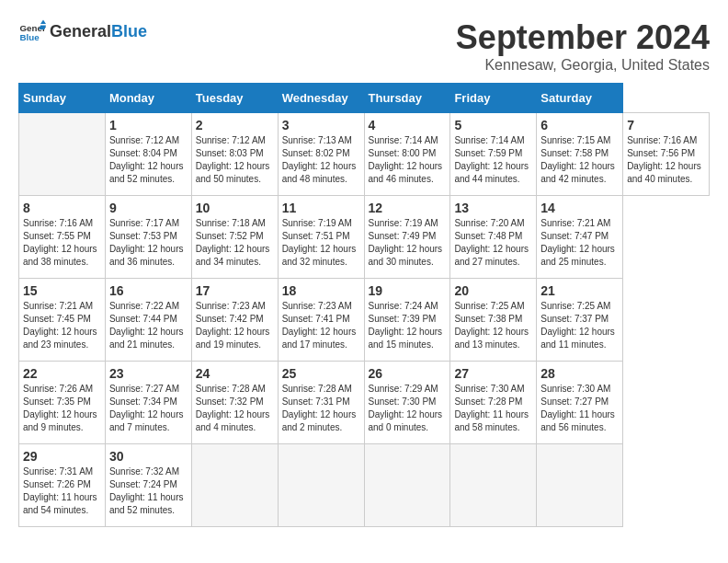 Image resolution: width=728 pixels, height=563 pixels. I want to click on day-number: 7, so click(665, 125).